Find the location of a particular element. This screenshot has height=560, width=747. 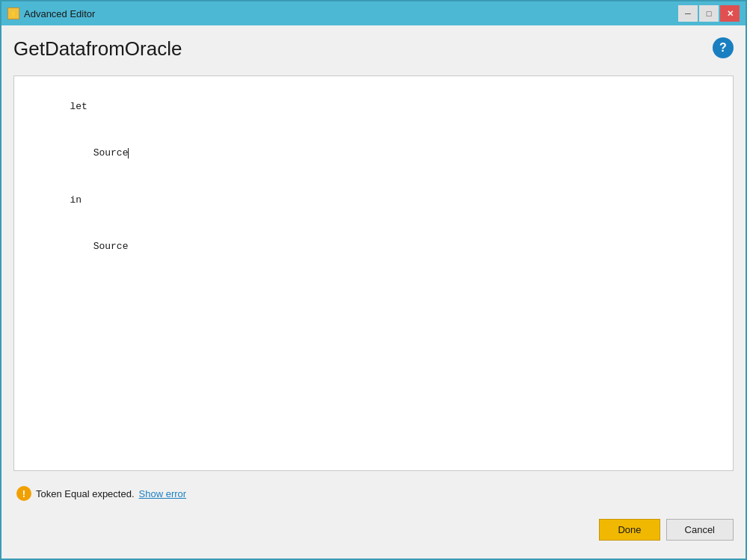

title-bar-controls: ─ □ ✕ is located at coordinates (709, 13).